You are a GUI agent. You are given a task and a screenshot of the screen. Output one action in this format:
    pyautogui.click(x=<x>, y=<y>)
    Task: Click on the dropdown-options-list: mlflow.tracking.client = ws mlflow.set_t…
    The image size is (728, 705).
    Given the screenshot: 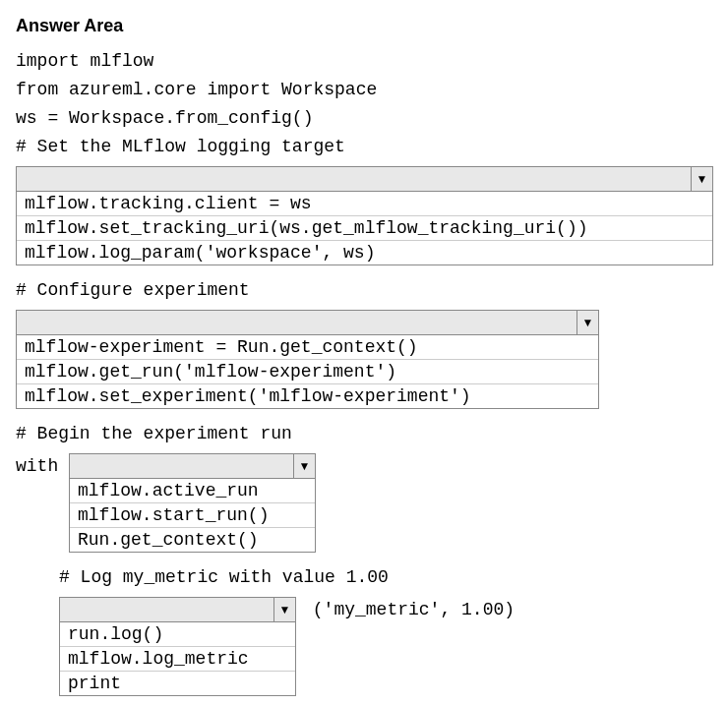 What is the action you would take?
    pyautogui.click(x=364, y=228)
    